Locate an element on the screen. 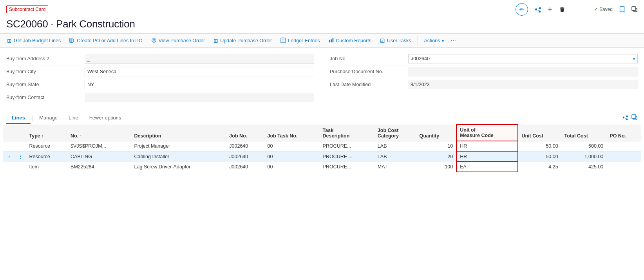 The image size is (644, 280). row2-uom: HR is located at coordinates (487, 157).